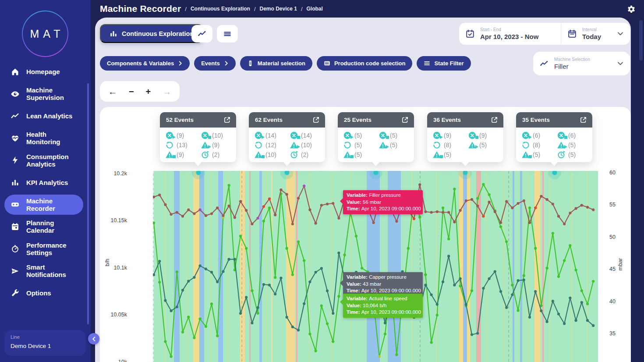 This screenshot has height=362, width=644. What do you see at coordinates (44, 138) in the screenshot?
I see `sidebar-item-health-monitoring: Health Monitoring` at bounding box center [44, 138].